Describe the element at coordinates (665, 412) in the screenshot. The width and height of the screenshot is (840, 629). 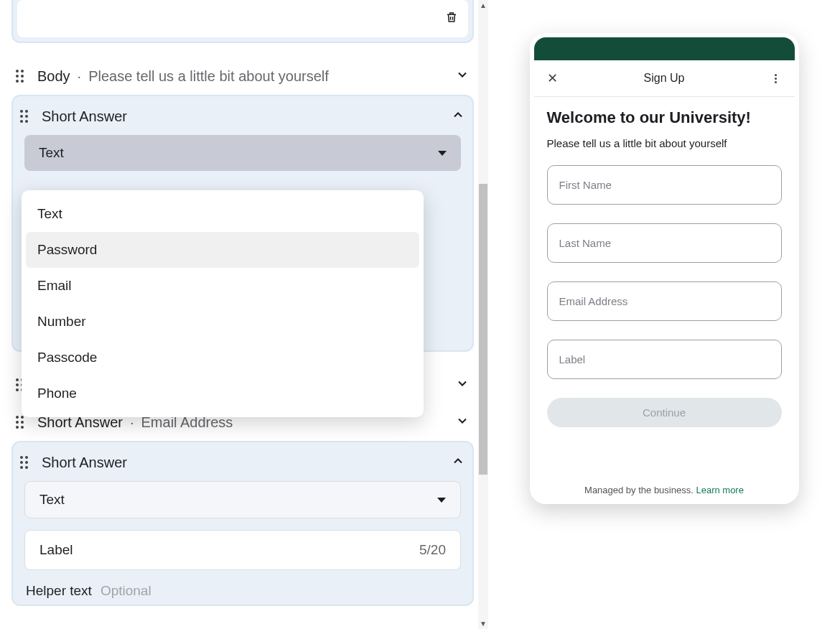
I see `continue-button: Continue` at that location.